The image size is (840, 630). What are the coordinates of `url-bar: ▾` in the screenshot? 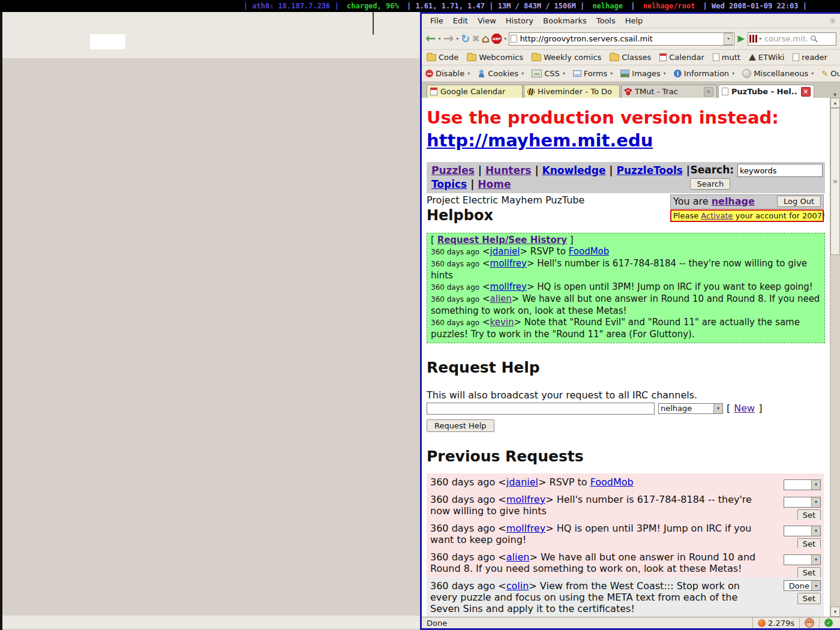 It's located at (622, 39).